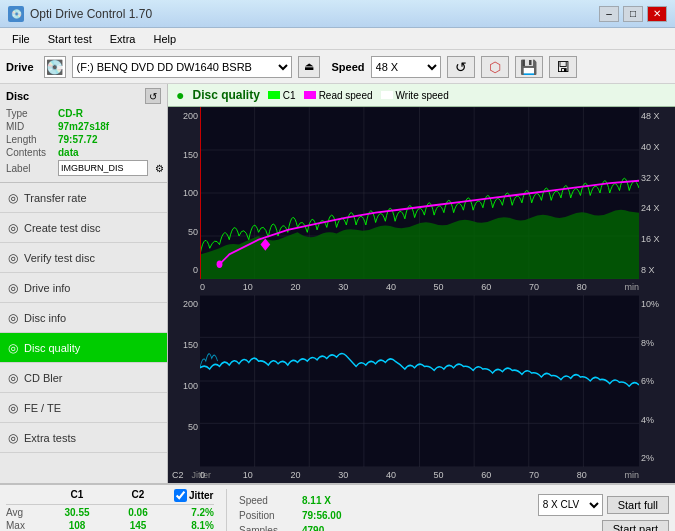 This screenshot has width=675, height=531. What do you see at coordinates (84, 438) in the screenshot?
I see `sidebar-item-extra-tests: ◎ Extra tests` at bounding box center [84, 438].